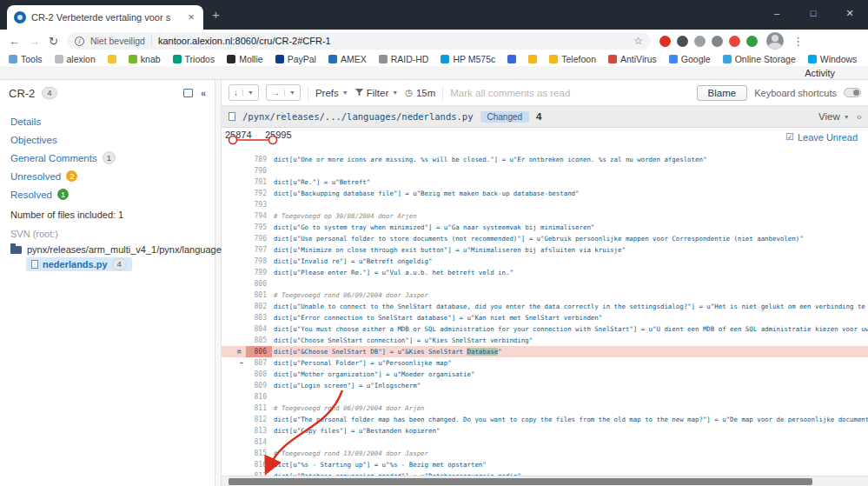  I want to click on diff-line: 814, so click(545, 442).